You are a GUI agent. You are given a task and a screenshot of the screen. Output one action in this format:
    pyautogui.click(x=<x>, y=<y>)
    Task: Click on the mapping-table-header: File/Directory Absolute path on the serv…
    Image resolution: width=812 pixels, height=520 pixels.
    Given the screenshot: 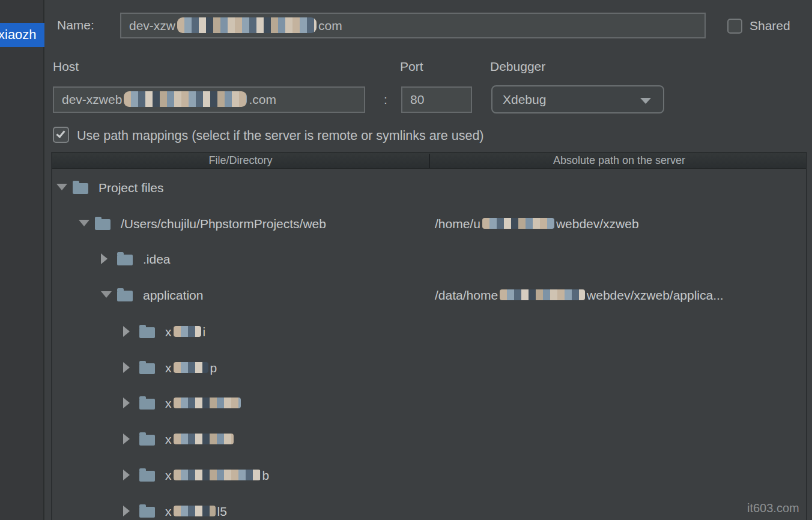 What is the action you would take?
    pyautogui.click(x=429, y=160)
    